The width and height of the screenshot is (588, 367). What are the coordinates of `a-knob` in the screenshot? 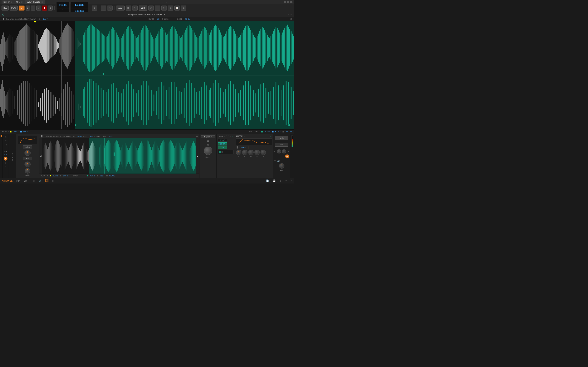 It's located at (239, 152).